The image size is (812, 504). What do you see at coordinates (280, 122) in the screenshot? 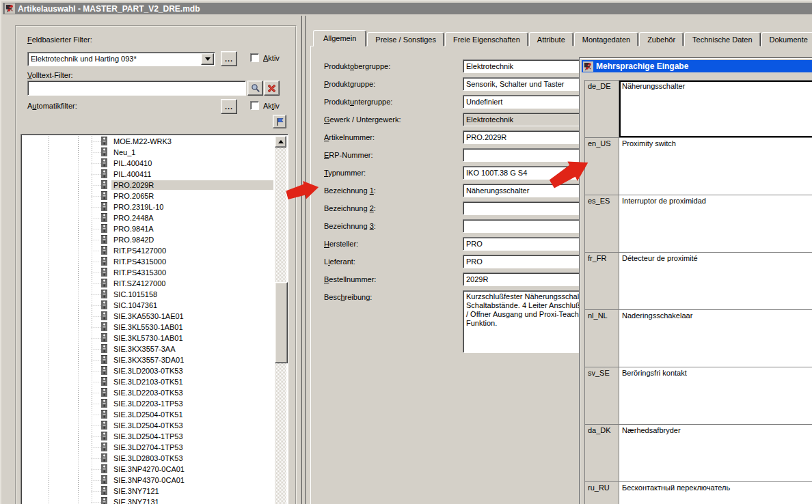
I see `flag-button` at bounding box center [280, 122].